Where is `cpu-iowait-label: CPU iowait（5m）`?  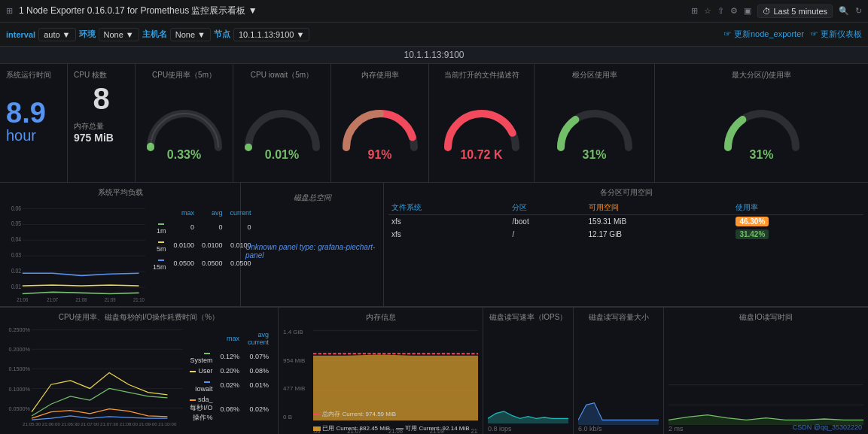
cpu-iowait-label: CPU iowait（5m） is located at coordinates (282, 75).